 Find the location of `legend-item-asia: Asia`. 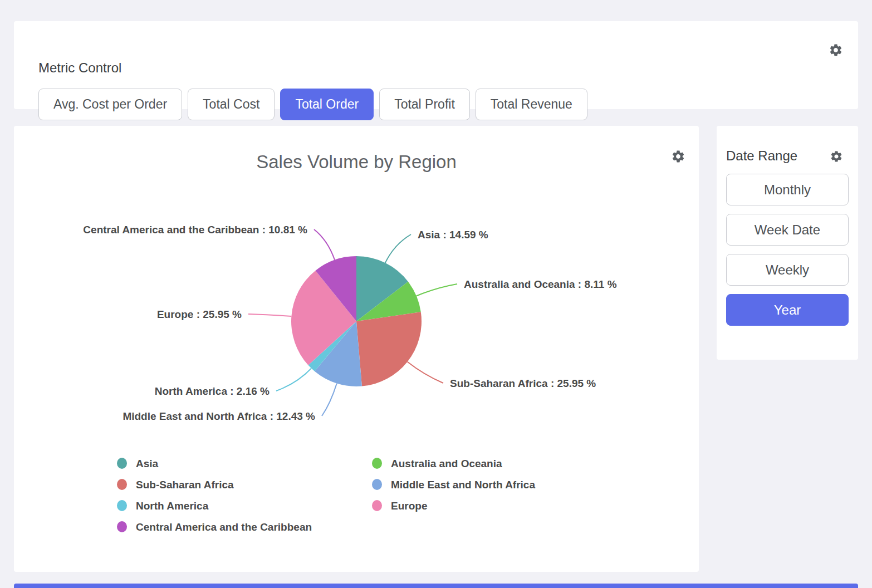

legend-item-asia: Asia is located at coordinates (147, 463).